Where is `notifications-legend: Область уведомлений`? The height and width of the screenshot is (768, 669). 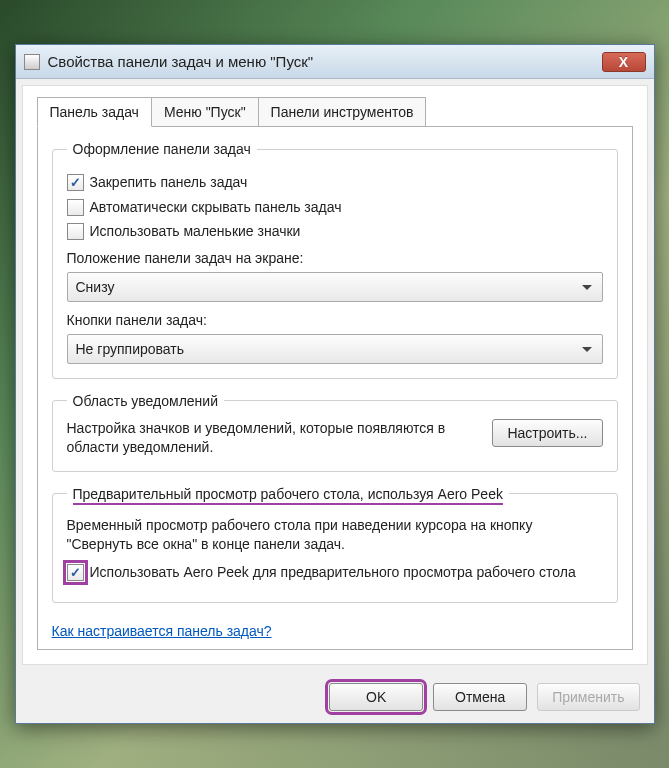 notifications-legend: Область уведомлений is located at coordinates (146, 401).